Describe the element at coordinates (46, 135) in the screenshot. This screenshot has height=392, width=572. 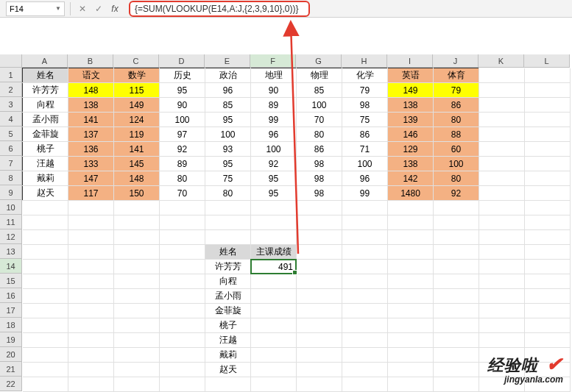
I see `cell: 金菲旋` at that location.